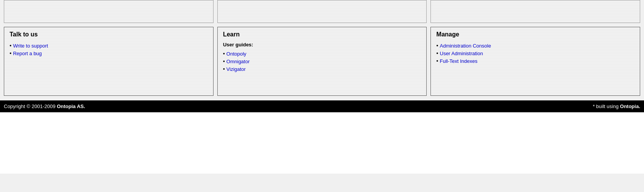 Image resolution: width=644 pixels, height=192 pixels. I want to click on vizigator-link: Vizigator, so click(236, 69).